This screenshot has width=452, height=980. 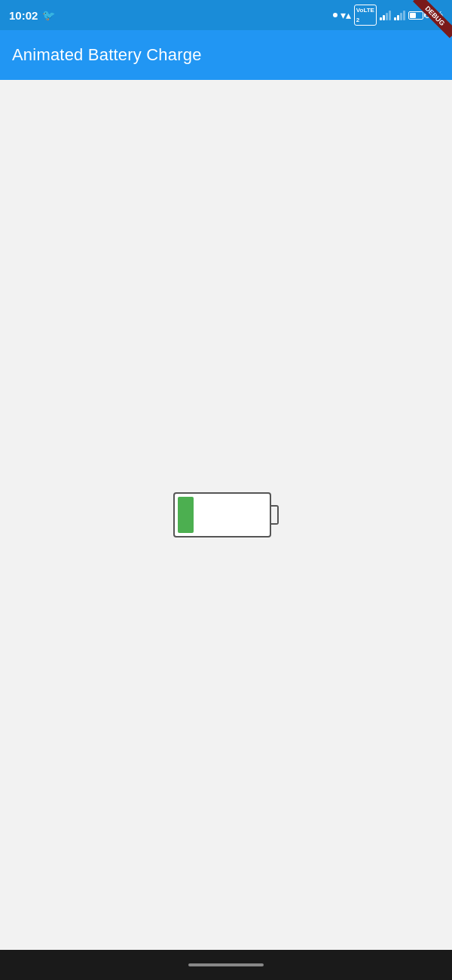 I want to click on lte-badge: VoLTE2, so click(x=365, y=15).